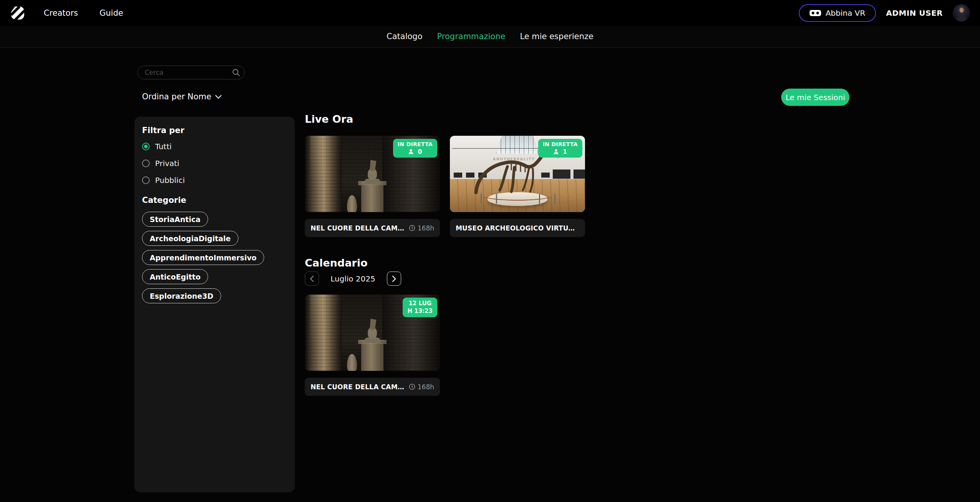 The image size is (980, 502). I want to click on calendar-section-title: Calendario, so click(573, 263).